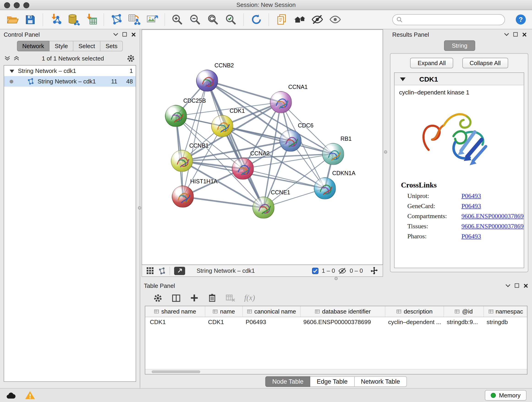 The width and height of the screenshot is (532, 402). I want to click on collection-count: 1, so click(127, 71).